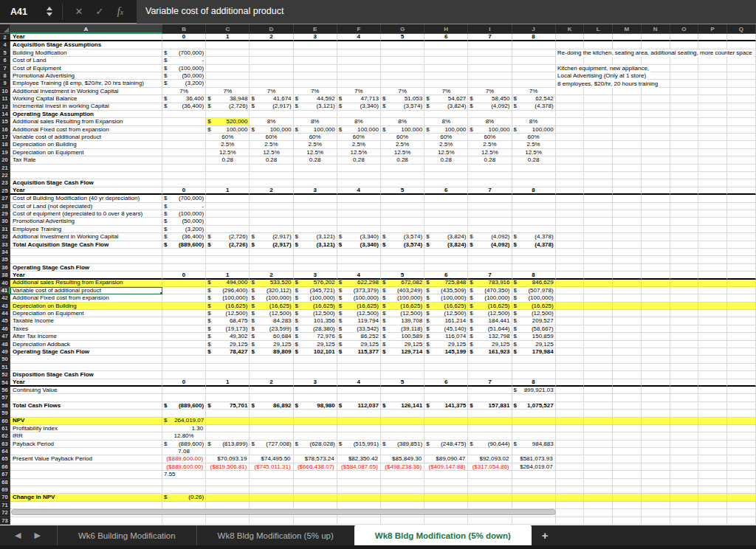  I want to click on cell-D18: 2.5%, so click(272, 145).